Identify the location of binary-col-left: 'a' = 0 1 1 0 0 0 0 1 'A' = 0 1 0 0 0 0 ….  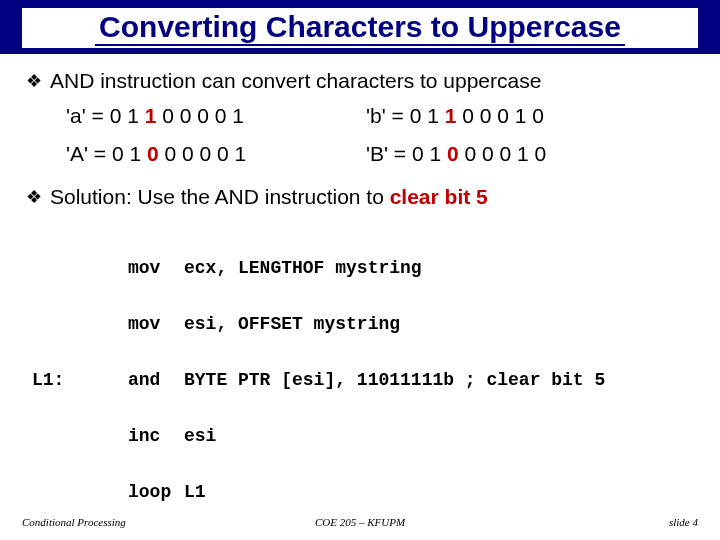
(216, 142).